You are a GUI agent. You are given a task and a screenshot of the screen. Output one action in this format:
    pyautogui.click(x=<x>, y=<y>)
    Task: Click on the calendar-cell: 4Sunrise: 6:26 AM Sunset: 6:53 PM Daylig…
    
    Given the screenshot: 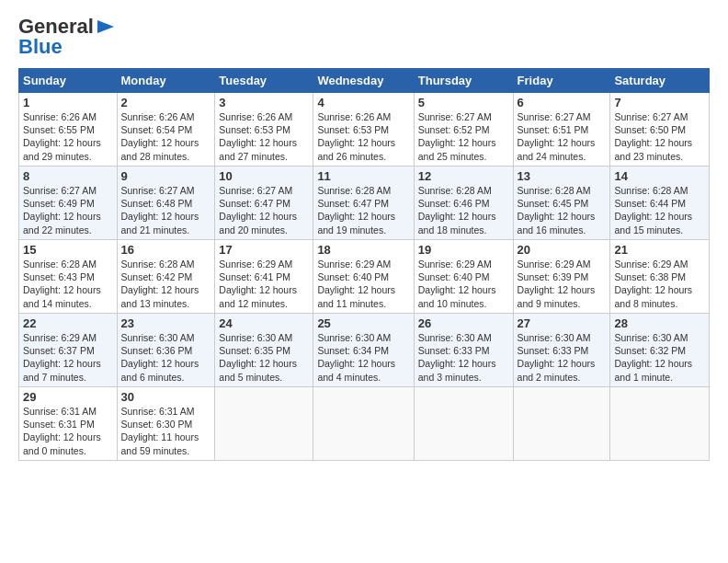 What is the action you would take?
    pyautogui.click(x=364, y=130)
    